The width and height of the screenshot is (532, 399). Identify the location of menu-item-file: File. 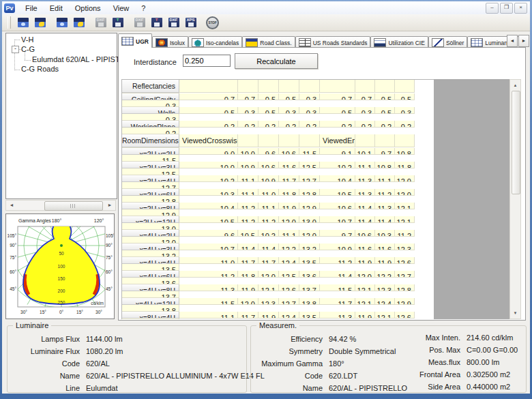
(31, 8).